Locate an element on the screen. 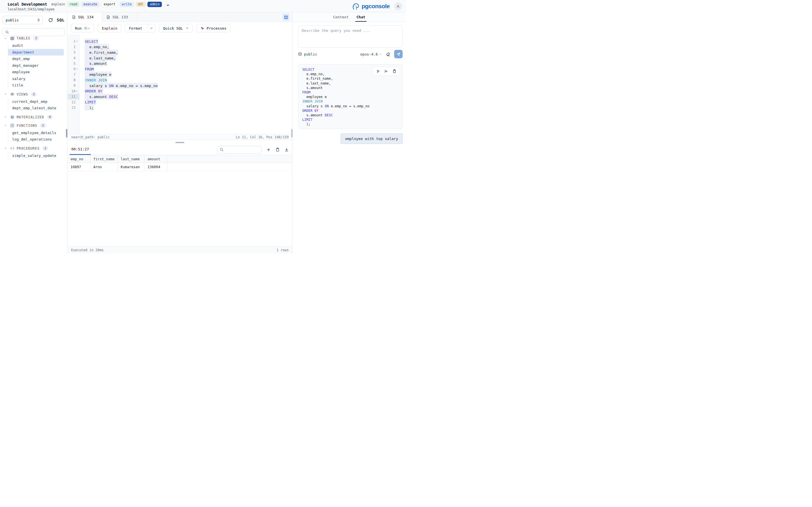 The width and height of the screenshot is (812, 507). chevron-up-down-icon is located at coordinates (39, 20).